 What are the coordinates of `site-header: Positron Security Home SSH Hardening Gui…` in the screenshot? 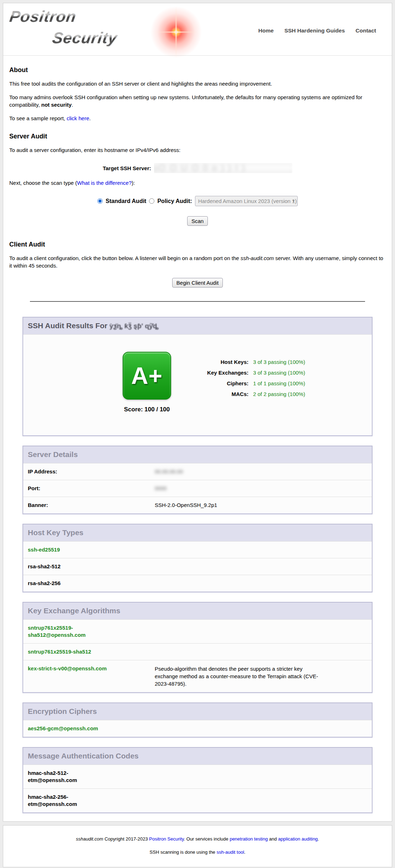 It's located at (198, 29).